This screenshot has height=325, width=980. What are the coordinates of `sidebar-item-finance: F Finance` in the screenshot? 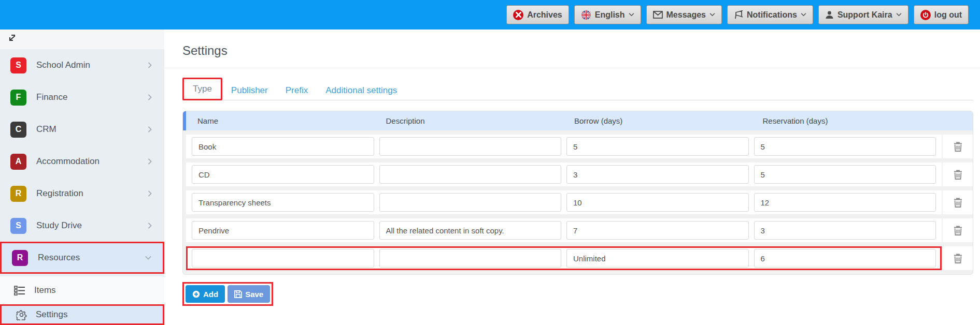 It's located at (82, 97).